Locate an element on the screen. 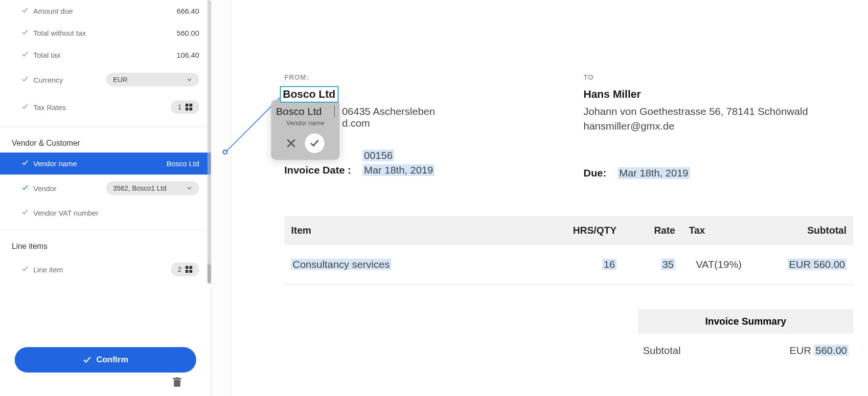  line-item-badge: 2 is located at coordinates (185, 269).